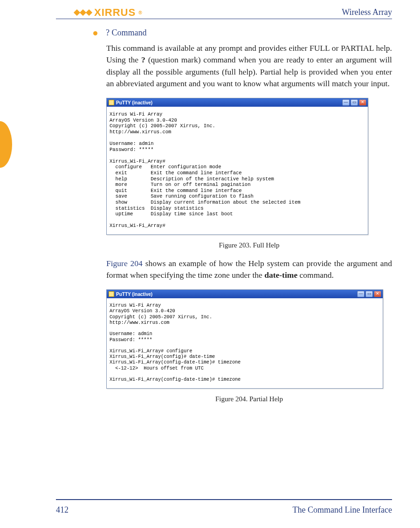 This screenshot has height=528, width=420. I want to click on paragraph-1: This command is available at any prompt …, so click(249, 66).